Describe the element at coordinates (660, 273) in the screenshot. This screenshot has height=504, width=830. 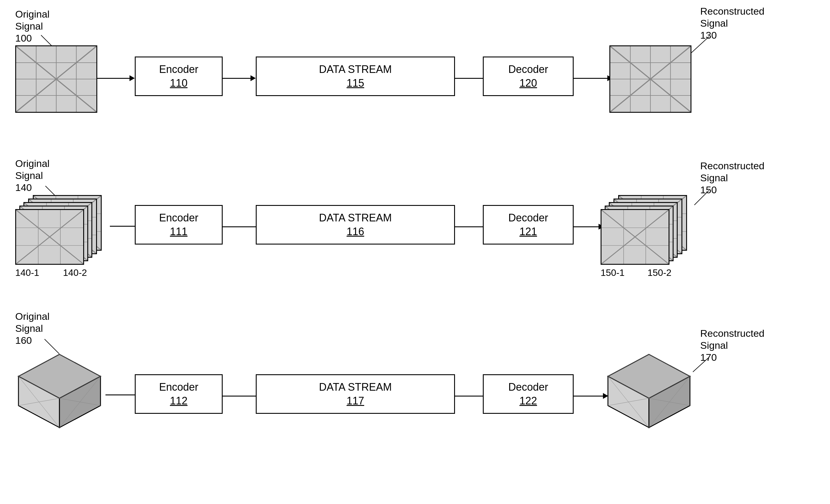
I see `label-150-2: 150-2` at that location.